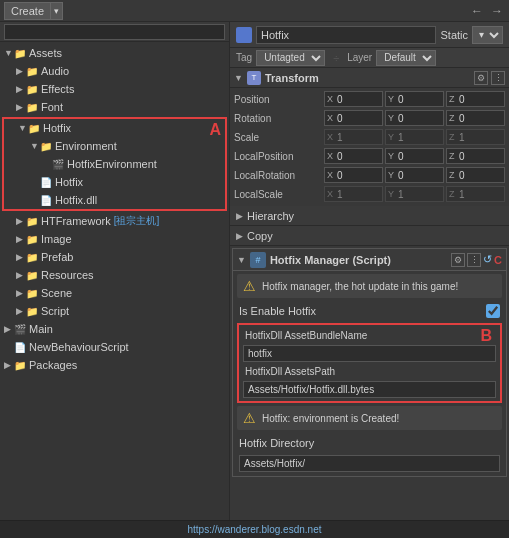  Describe the element at coordinates (279, 100) in the screenshot. I see `position-label: Position` at that location.